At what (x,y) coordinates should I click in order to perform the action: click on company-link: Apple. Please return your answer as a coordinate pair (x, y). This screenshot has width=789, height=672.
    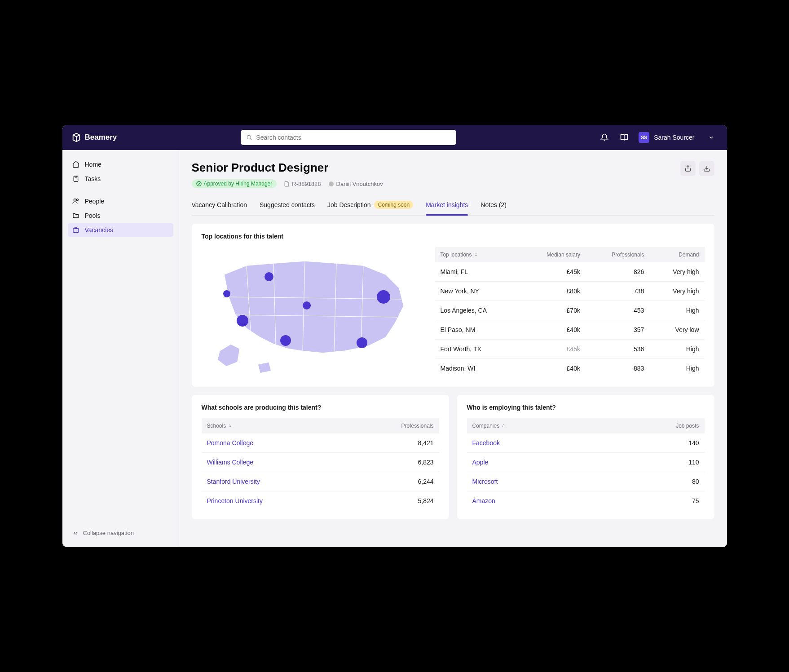
    Looking at the image, I should click on (480, 462).